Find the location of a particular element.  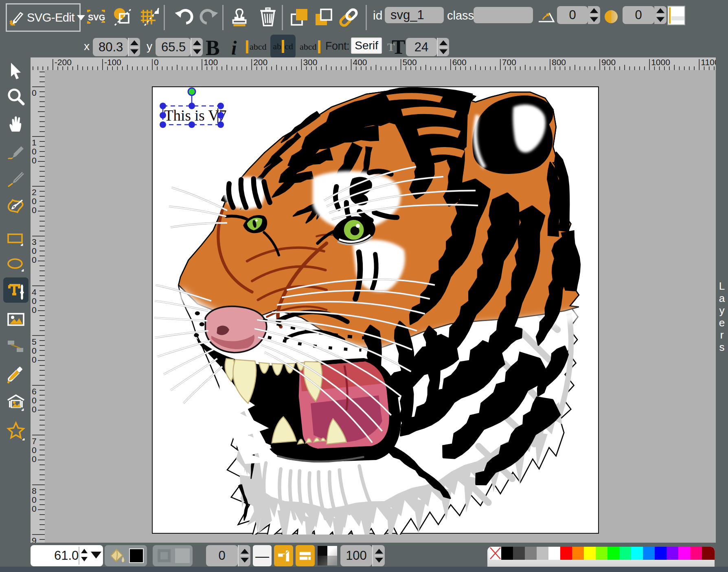

svg-text: 100 is located at coordinates (211, 62).